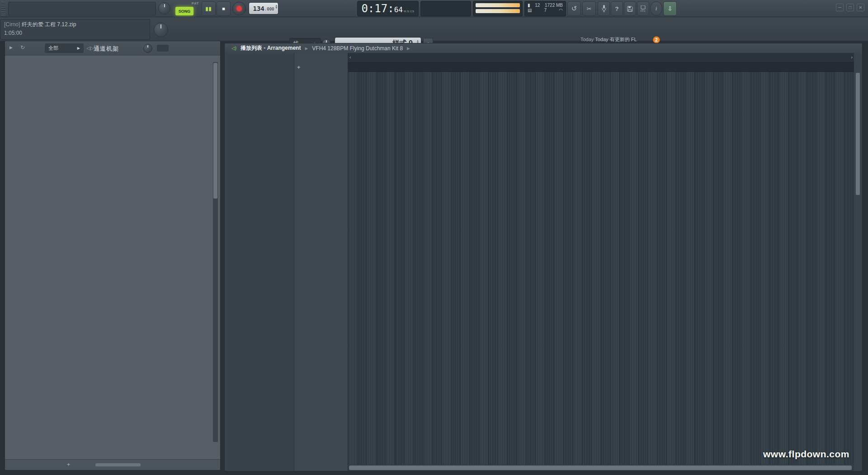  I want to click on rack-display-box, so click(163, 48).